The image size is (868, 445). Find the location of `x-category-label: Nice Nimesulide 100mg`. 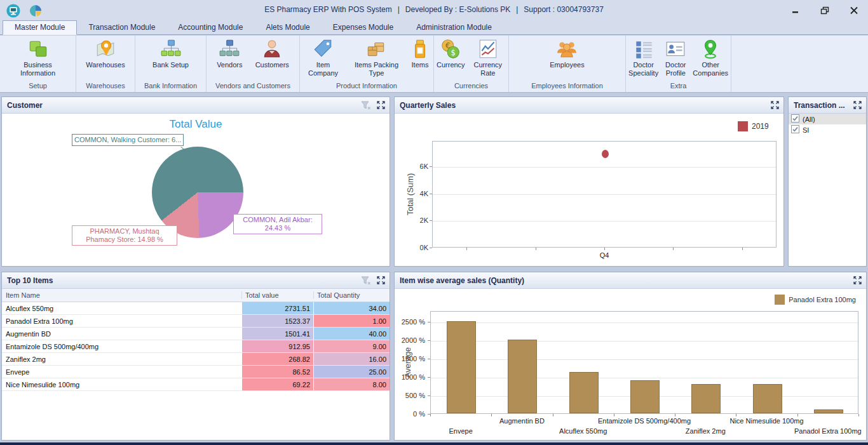

x-category-label: Nice Nimesulide 100mg is located at coordinates (766, 421).